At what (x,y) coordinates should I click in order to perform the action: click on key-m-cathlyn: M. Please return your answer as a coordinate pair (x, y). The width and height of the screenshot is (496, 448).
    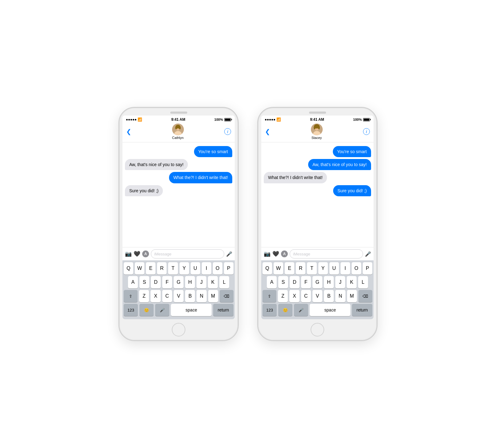
    Looking at the image, I should click on (213, 296).